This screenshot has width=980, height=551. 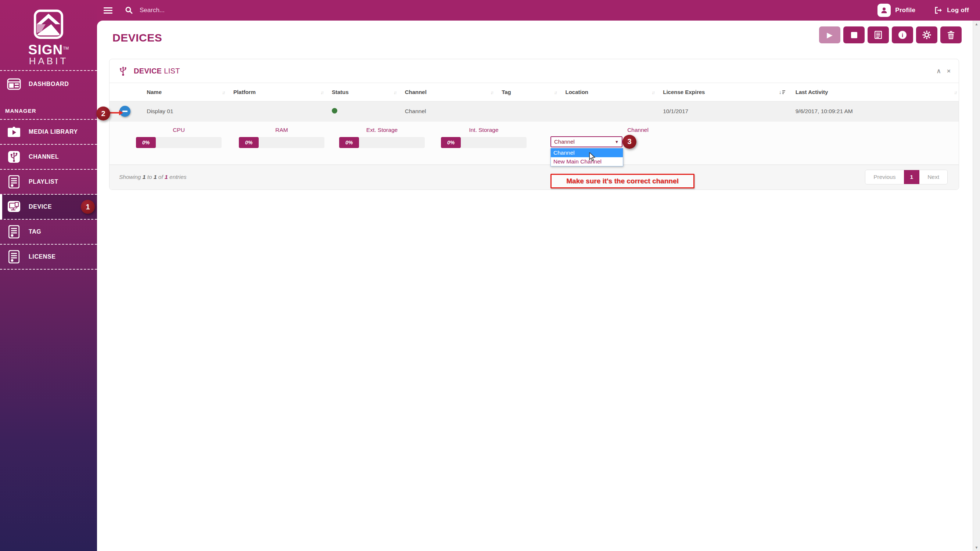 What do you see at coordinates (49, 232) in the screenshot?
I see `sidebar-item-tag: TAG` at bounding box center [49, 232].